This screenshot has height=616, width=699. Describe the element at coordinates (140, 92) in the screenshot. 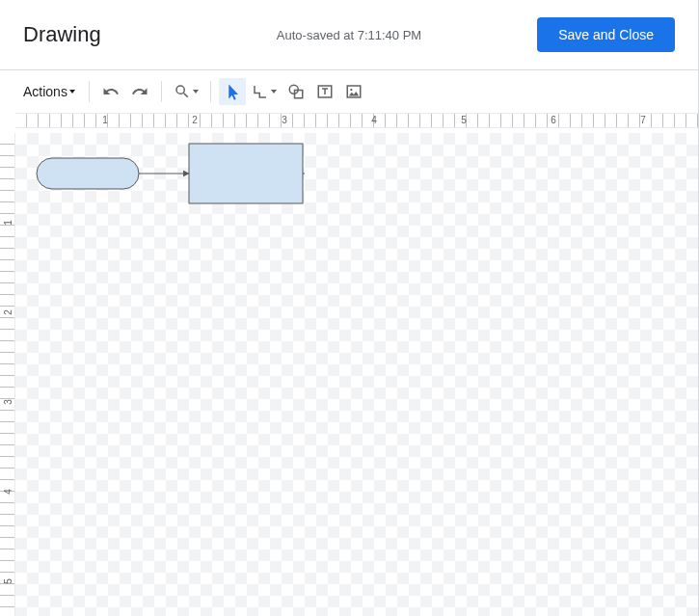

I see `redo-icon` at that location.